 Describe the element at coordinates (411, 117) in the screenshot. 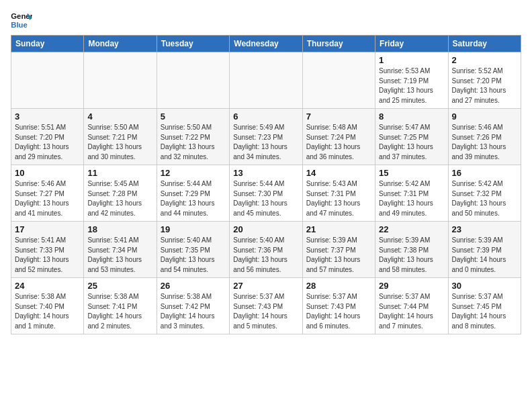

I see `day-number: 8` at that location.